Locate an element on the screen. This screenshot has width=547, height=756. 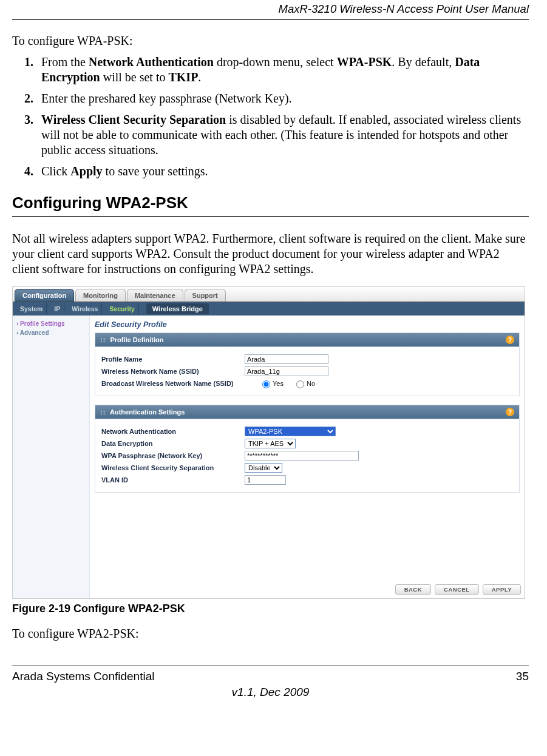
cancel-button: CANCEL is located at coordinates (457, 590).